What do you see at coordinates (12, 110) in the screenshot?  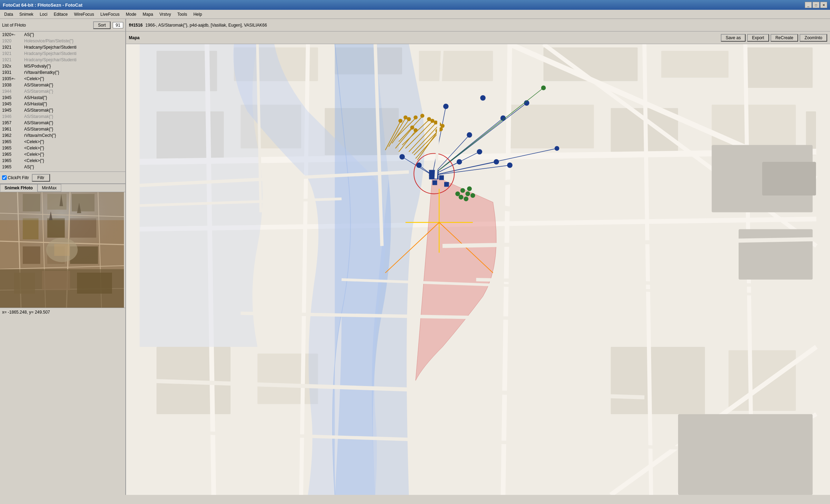 I see `list-item-year: 1945` at bounding box center [12, 110].